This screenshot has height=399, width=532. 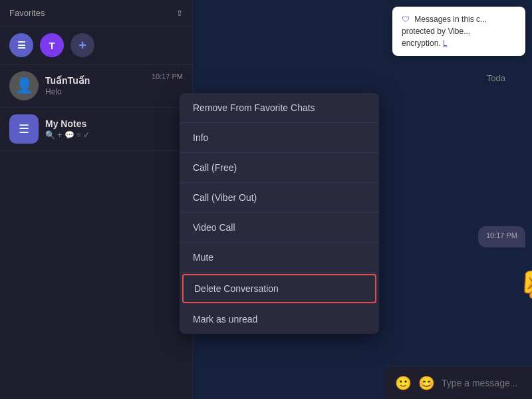 I want to click on message-input, so click(x=487, y=383).